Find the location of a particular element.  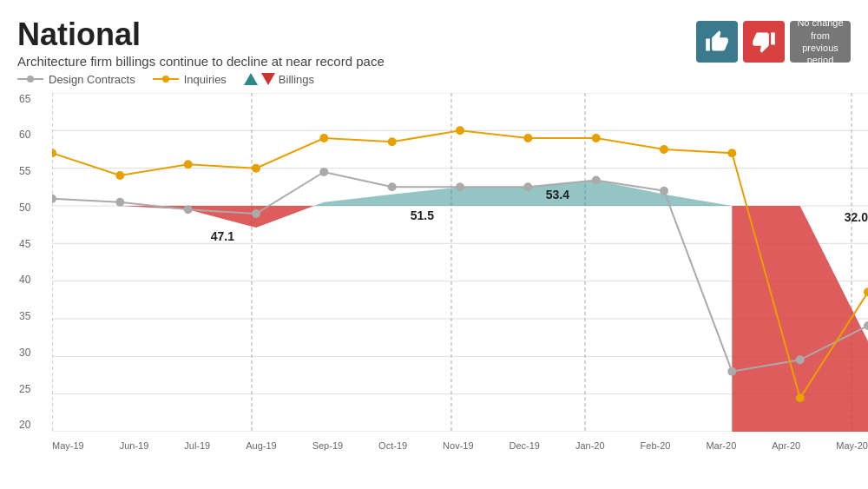

legend-inquiries: Inquiries is located at coordinates (189, 80).